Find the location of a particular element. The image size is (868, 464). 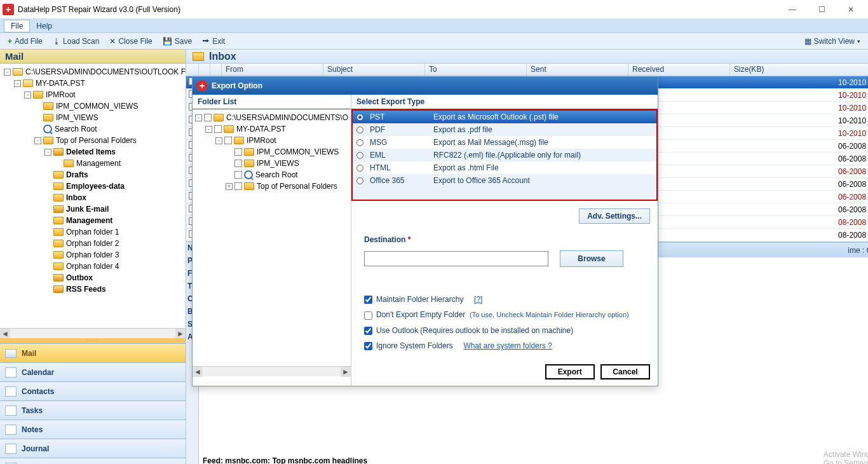

folder-icon is located at coordinates (69, 163).